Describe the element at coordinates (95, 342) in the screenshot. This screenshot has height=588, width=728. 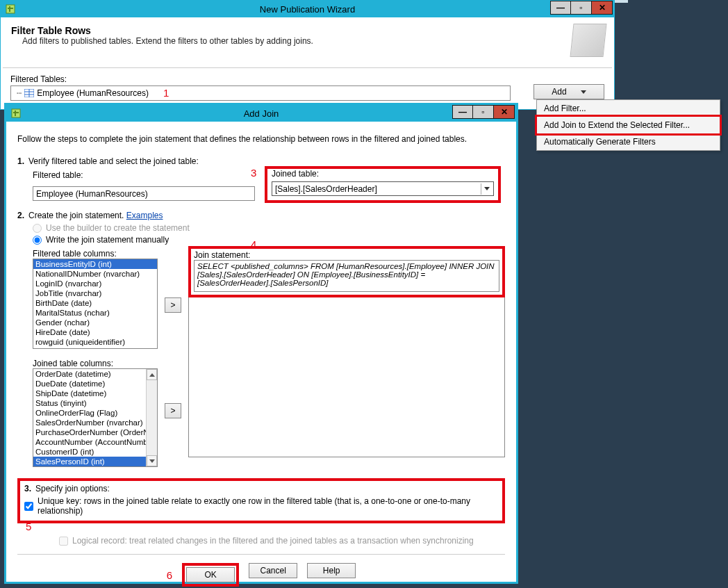
I see `list-item: rowguid (uniqueidentifier)` at that location.